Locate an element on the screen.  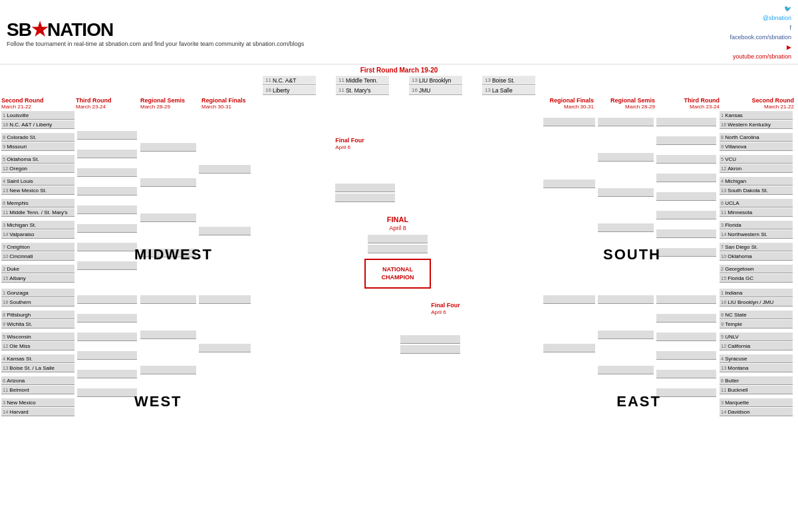
team-slot: 3Florida is located at coordinates (756, 225).